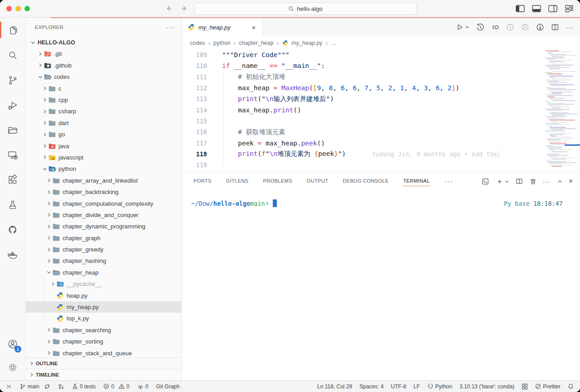 The width and height of the screenshot is (580, 392). I want to click on breadcrumb-item-python: python, so click(222, 43).